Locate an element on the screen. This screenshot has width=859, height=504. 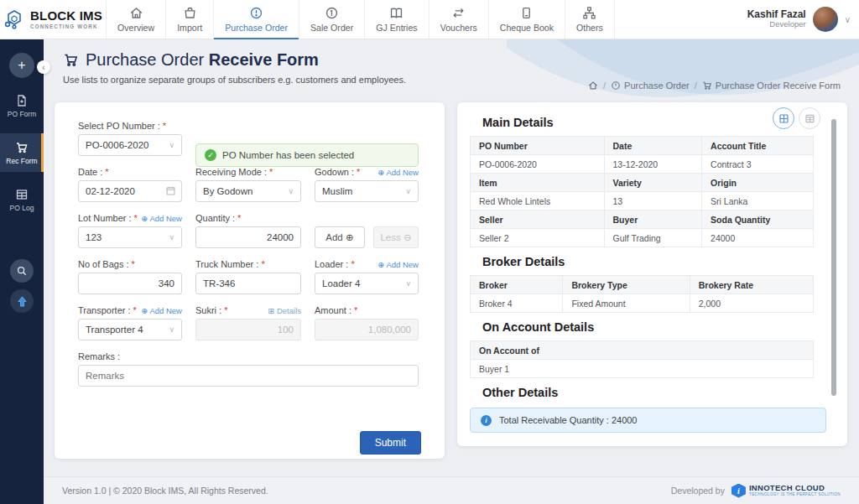
nav-sale-order: Sale Order is located at coordinates (332, 19).